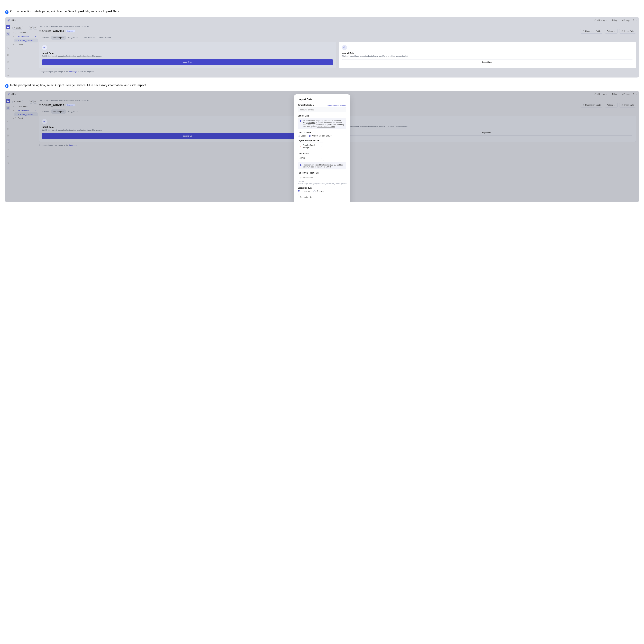 The height and width of the screenshot is (644, 644). Describe the element at coordinates (323, 166) in the screenshot. I see `size-text: The maximum size of the folder is 100 GB…` at that location.